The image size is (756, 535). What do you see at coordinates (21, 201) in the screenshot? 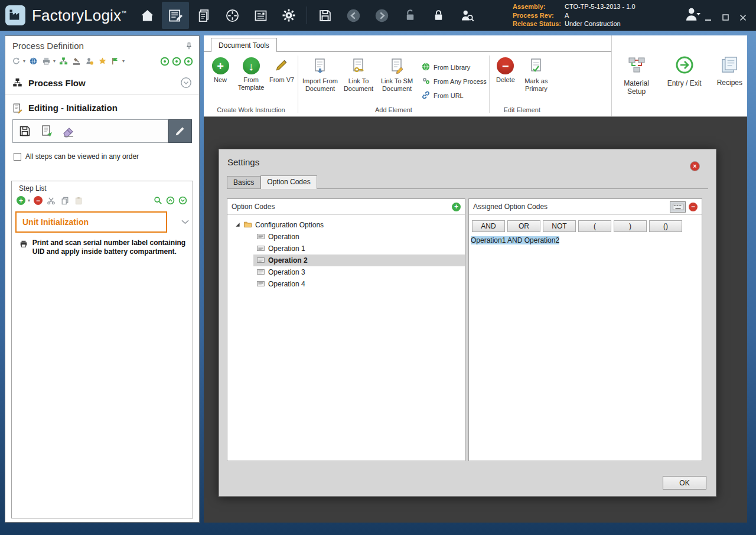
I see `add-step-button: +` at bounding box center [21, 201].